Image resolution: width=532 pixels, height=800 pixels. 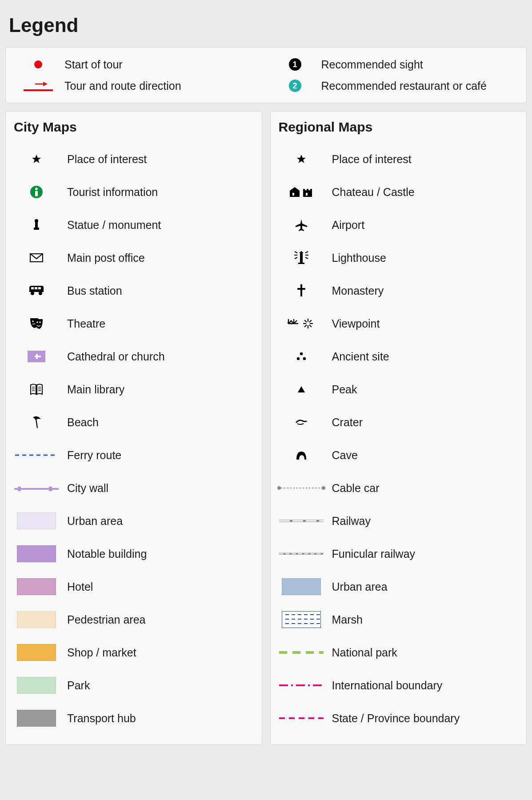 What do you see at coordinates (131, 192) in the screenshot?
I see `legend-row: Tourist information` at bounding box center [131, 192].